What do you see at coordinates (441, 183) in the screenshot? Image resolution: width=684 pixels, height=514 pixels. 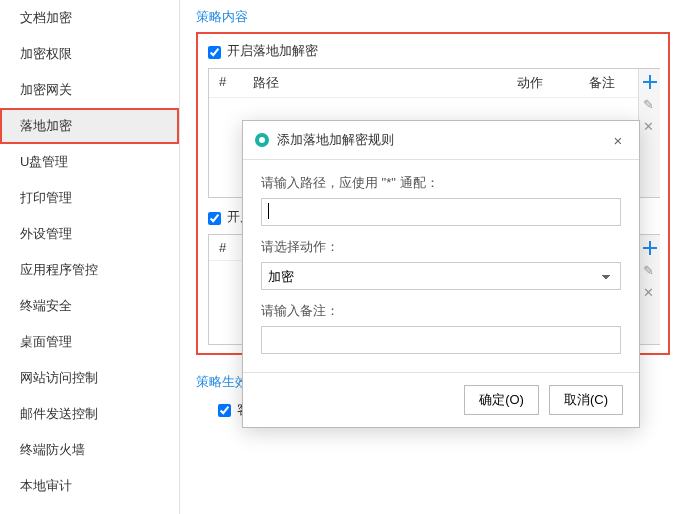 I see `path-label: 请输入路径，应使用 "*" 通配：` at bounding box center [441, 183].